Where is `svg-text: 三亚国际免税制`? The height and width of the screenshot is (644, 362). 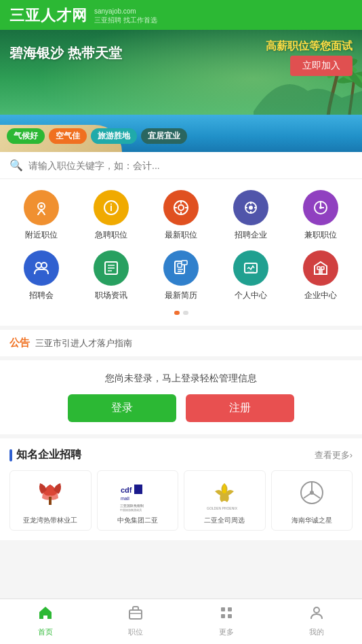
svg-text: 三亚国际免税制 is located at coordinates (132, 506).